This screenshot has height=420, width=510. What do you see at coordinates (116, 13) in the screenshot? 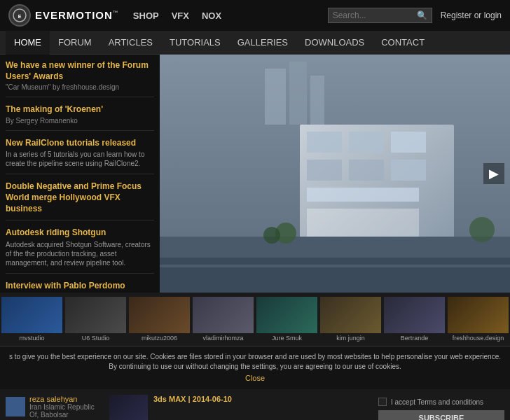
I see `logo-trademark: ™` at bounding box center [116, 13].